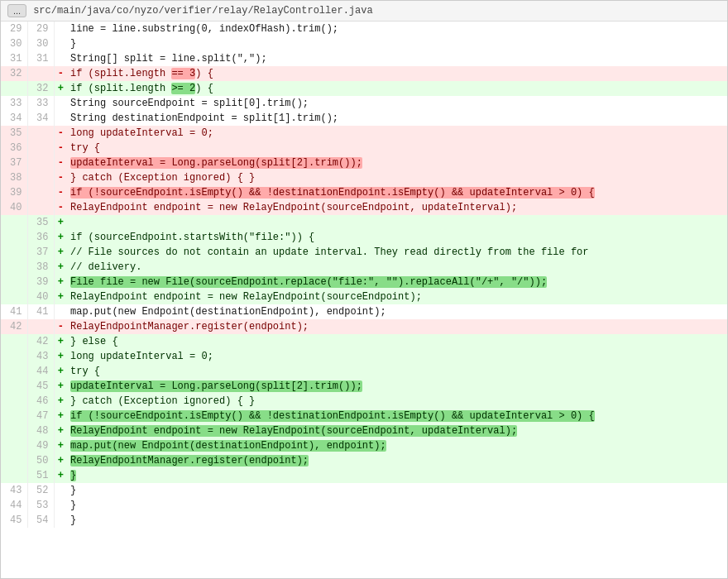 The height and width of the screenshot is (579, 728). I want to click on table-row: 42- RelayEndpointManager.register(endpoi…, so click(364, 327).